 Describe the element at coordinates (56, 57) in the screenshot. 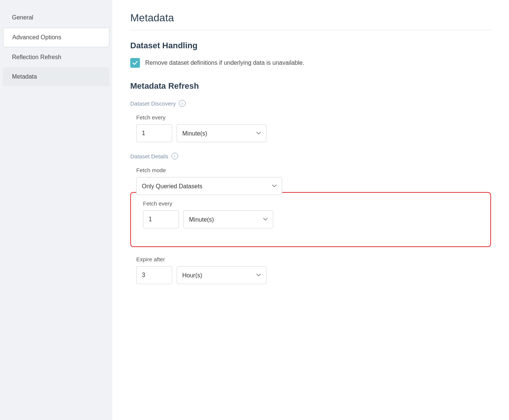

I see `sidebar-item-reflection-refresh: Reflection Refresh` at that location.